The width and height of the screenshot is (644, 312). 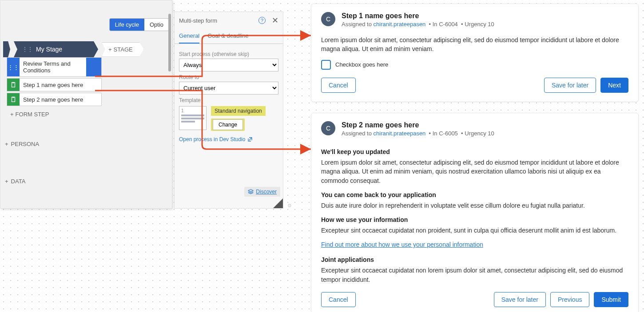 I want to click on checkbox, so click(x=326, y=65).